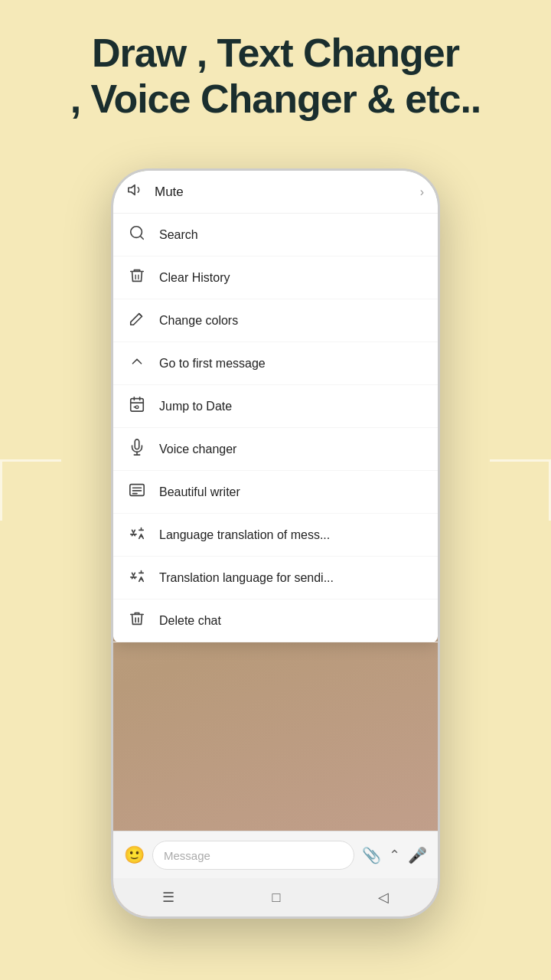  What do you see at coordinates (276, 100) in the screenshot?
I see `header-line2: , Voice Changer & etc..` at bounding box center [276, 100].